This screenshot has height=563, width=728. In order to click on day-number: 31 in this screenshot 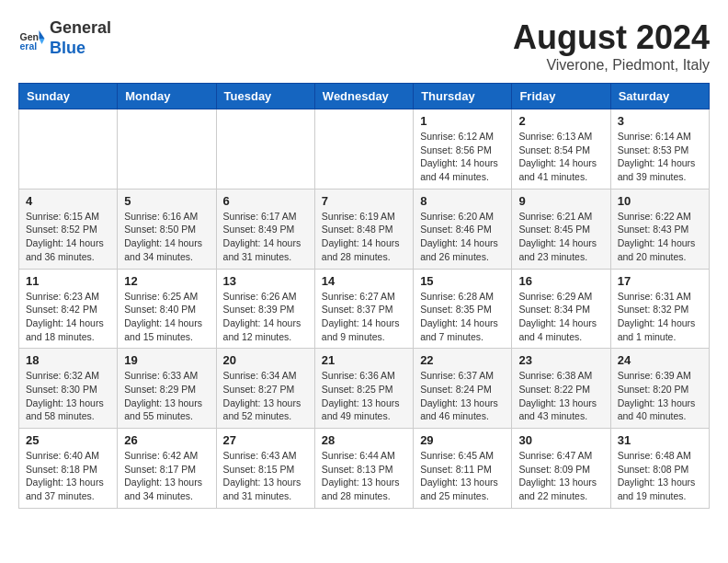, I will do `click(660, 440)`.